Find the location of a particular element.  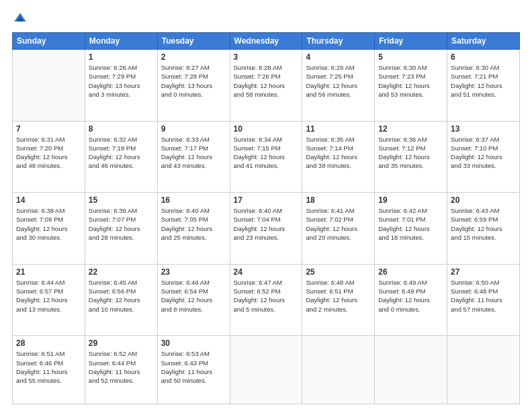

day-info: Sunrise: 6:38 AM Sunset: 7:09 PM Dayligh… is located at coordinates (48, 224).